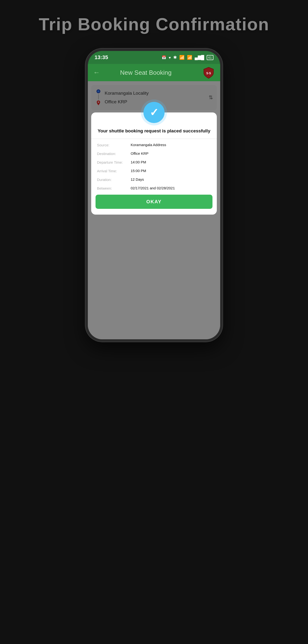 This screenshot has height=644, width=308. Describe the element at coordinates (175, 58) in the screenshot. I see `bluetooth-icon: ✱` at that location.